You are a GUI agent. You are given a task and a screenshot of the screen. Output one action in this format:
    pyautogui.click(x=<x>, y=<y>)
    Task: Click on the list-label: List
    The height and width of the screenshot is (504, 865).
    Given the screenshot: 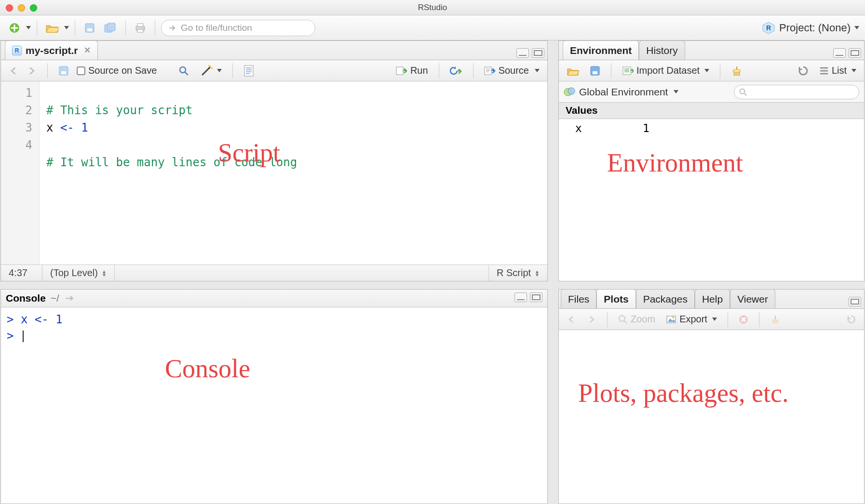 What is the action you would take?
    pyautogui.click(x=839, y=70)
    